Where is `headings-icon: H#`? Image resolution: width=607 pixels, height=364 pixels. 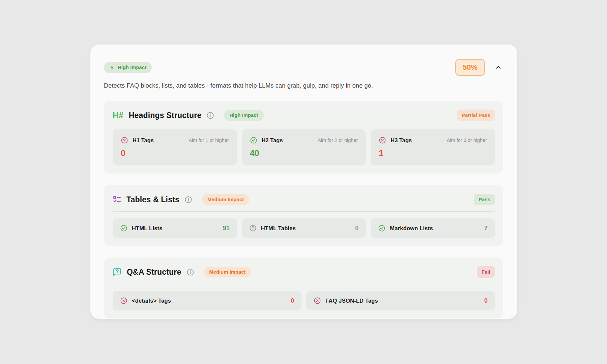
headings-icon: H# is located at coordinates (118, 115).